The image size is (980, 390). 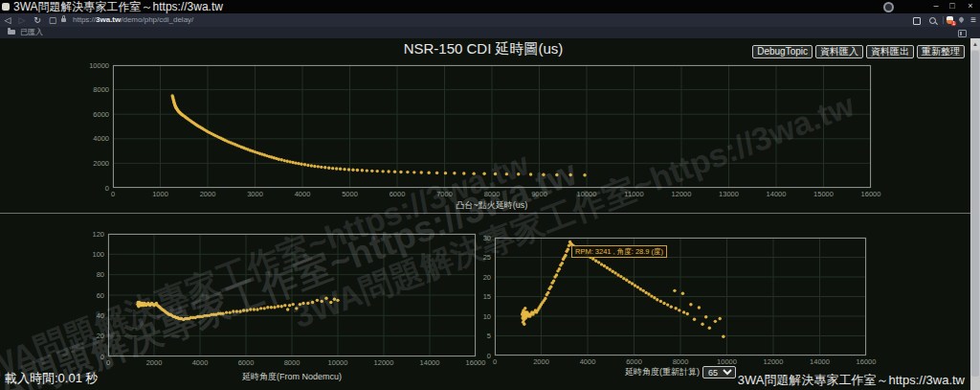 What do you see at coordinates (975, 214) in the screenshot?
I see `scrollbar-thumb` at bounding box center [975, 214].